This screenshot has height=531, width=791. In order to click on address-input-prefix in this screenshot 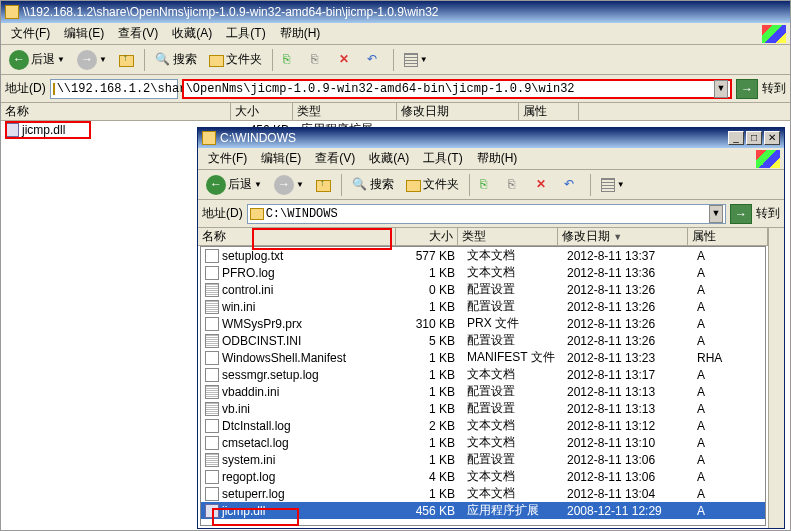, I will do `click(130, 89)`.